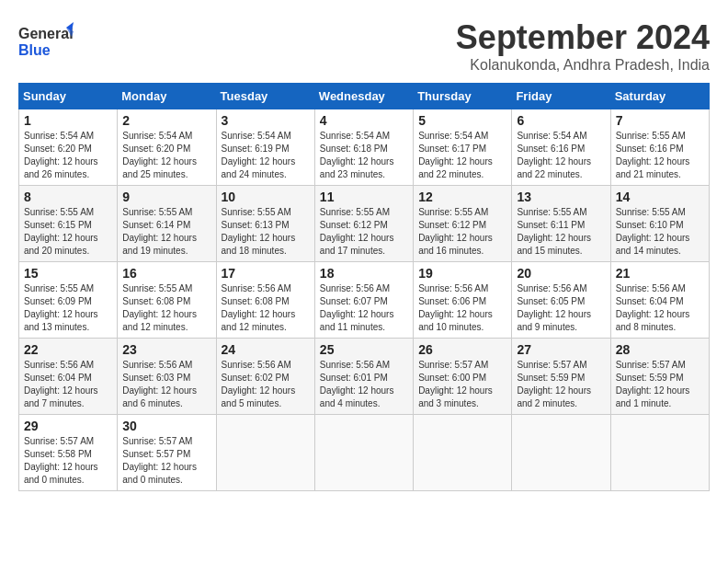  Describe the element at coordinates (463, 377) in the screenshot. I see `calendar-cell: 26Sunrise: 5:57 AMSunset: 6:00 PMDayligh…` at that location.